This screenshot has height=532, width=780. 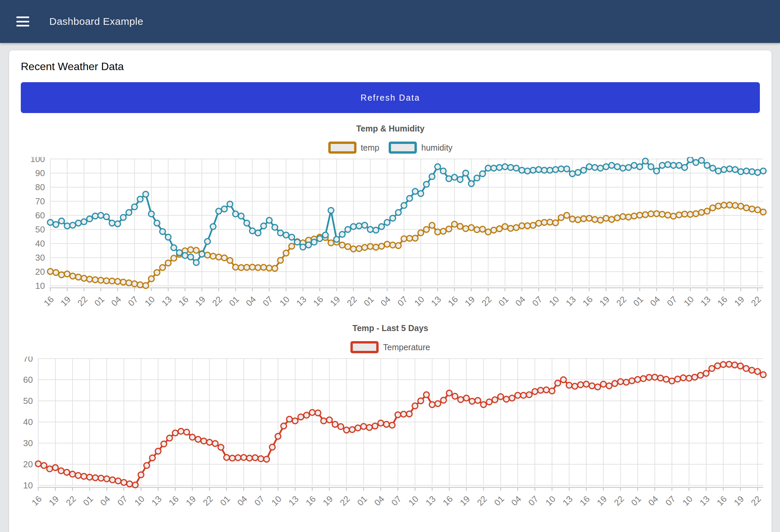 What do you see at coordinates (23, 21) in the screenshot?
I see `hamburger-menu-icon` at bounding box center [23, 21].